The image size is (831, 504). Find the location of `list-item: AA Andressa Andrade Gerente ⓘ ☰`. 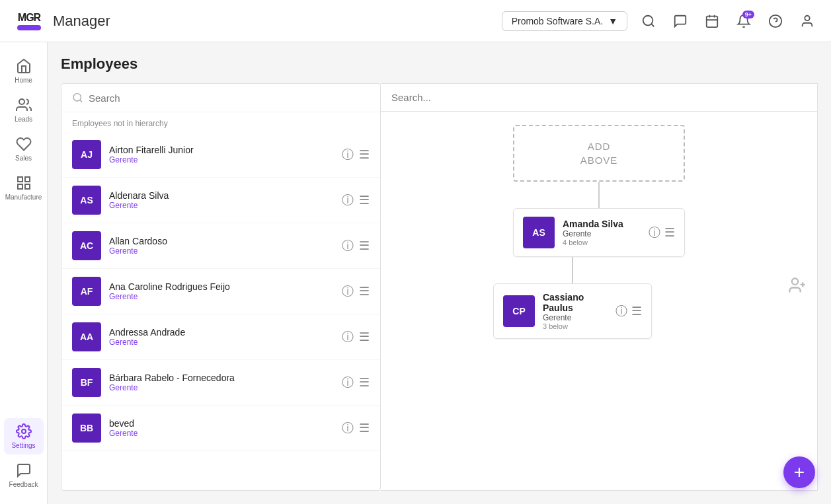

list-item: AA Andressa Andrade Gerente ⓘ ☰ is located at coordinates (221, 337).